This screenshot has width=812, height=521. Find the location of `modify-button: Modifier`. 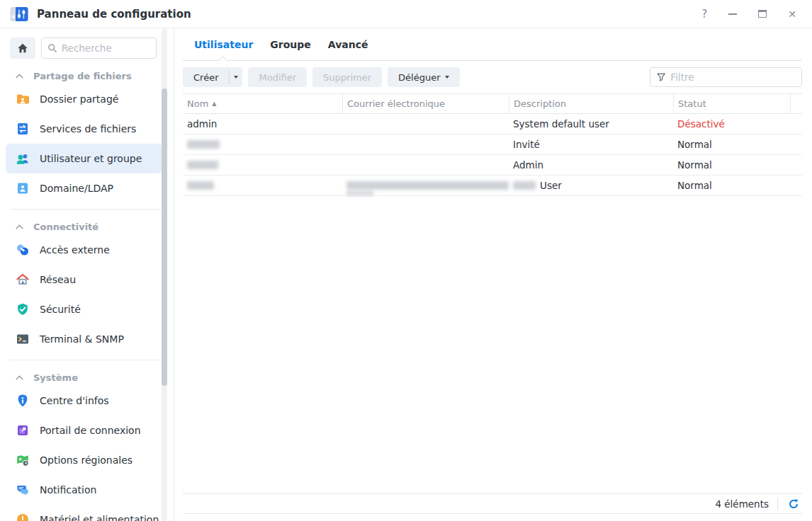

modify-button: Modifier is located at coordinates (278, 77).